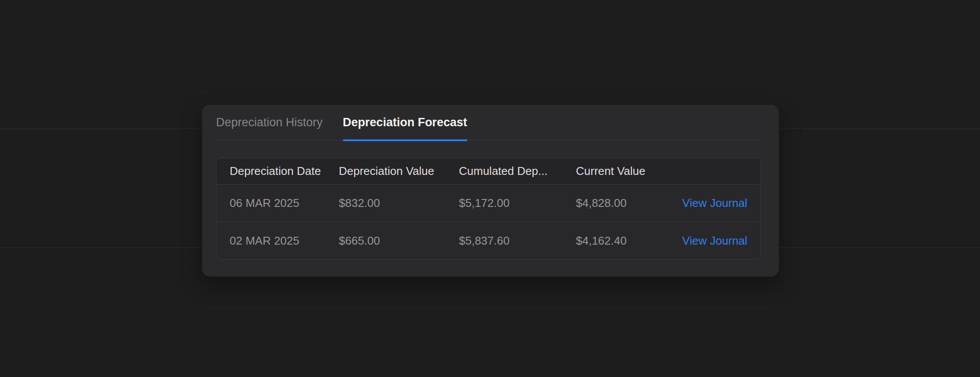 The height and width of the screenshot is (377, 980). What do you see at coordinates (626, 241) in the screenshot?
I see `cell-current-value: $4,162.40` at bounding box center [626, 241].